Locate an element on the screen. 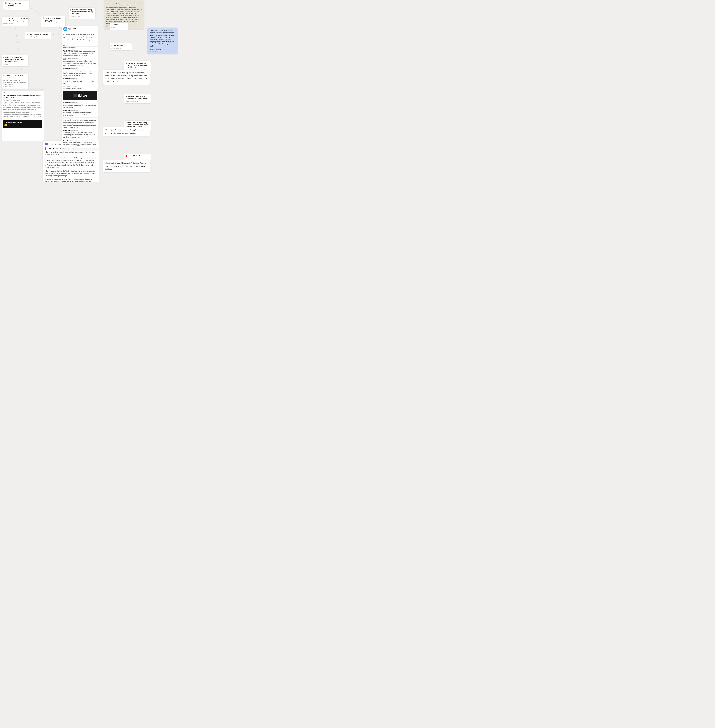 The image size is (715, 728). card-save-wisdom: The 1000 Save Wisdom Questions. – SaveWi… is located at coordinates (53, 21).